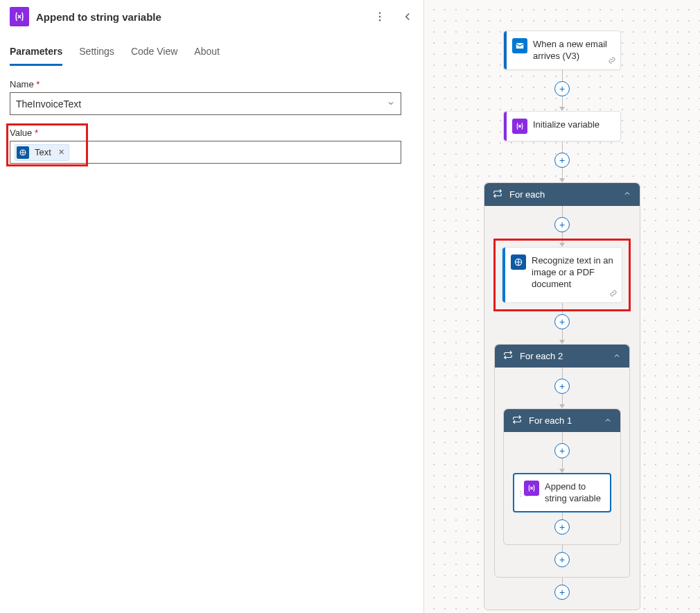  I want to click on ocr-icon, so click(518, 262).